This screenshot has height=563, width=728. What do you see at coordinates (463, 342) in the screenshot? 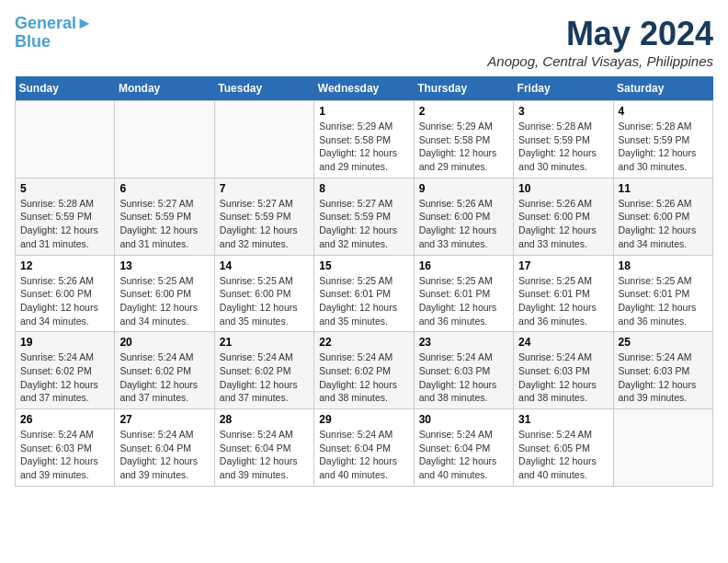
I see `day-number: 23` at bounding box center [463, 342].